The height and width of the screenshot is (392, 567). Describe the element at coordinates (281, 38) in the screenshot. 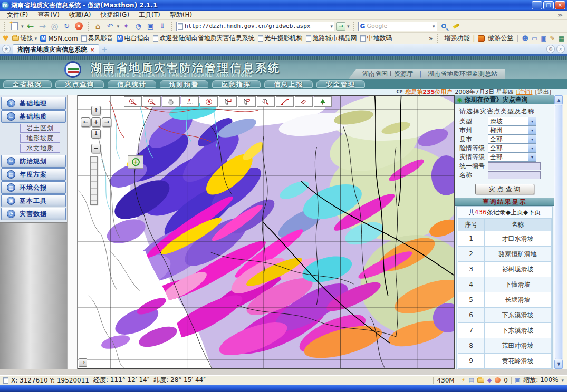

I see `link-item: 光年摄影机构` at that location.